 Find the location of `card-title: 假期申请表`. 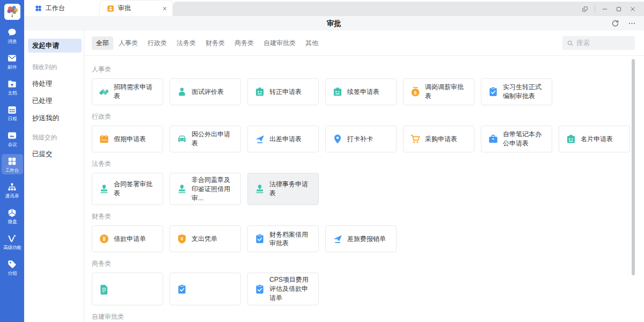

card-title: 假期申请表 is located at coordinates (130, 140).